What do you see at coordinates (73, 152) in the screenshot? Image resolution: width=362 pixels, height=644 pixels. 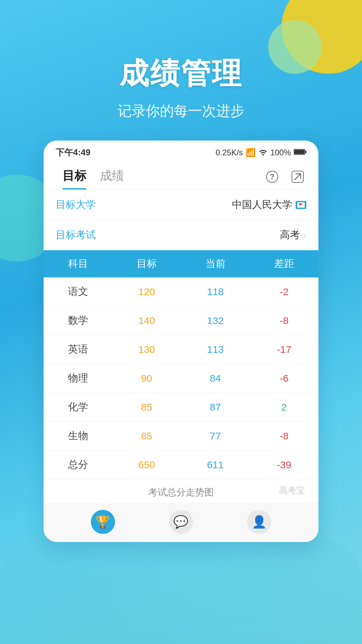 I see `status-time: 下午4:49` at bounding box center [73, 152].